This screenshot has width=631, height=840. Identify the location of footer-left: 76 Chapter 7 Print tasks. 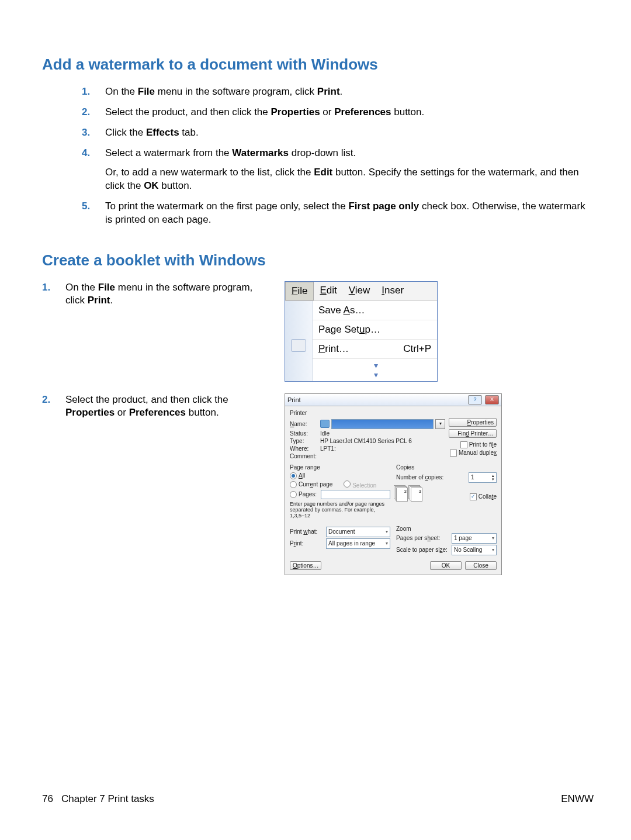
(98, 799).